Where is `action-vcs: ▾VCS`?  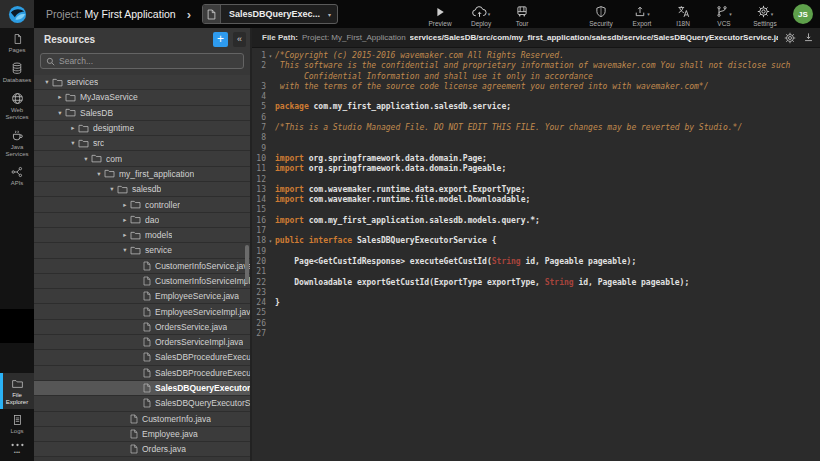 action-vcs: ▾VCS is located at coordinates (724, 14).